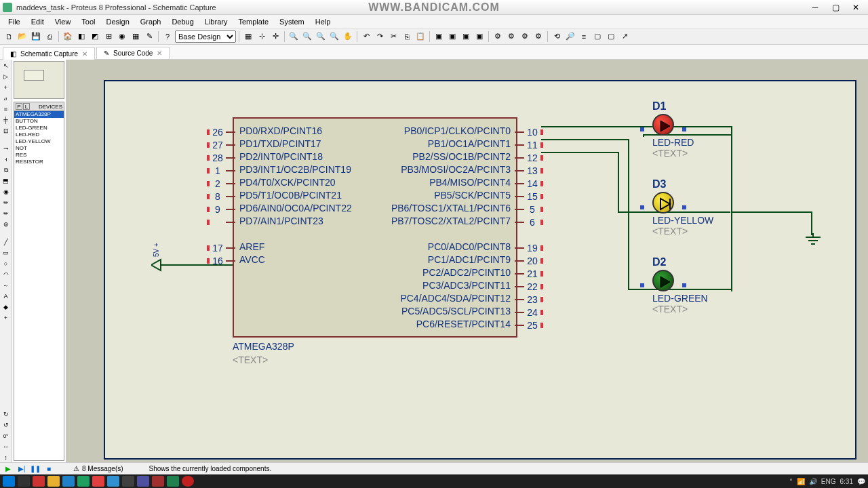 Image resolution: width=868 pixels, height=488 pixels. Describe the element at coordinates (6, 77) in the screenshot. I see `component-icon: ▷` at that location.